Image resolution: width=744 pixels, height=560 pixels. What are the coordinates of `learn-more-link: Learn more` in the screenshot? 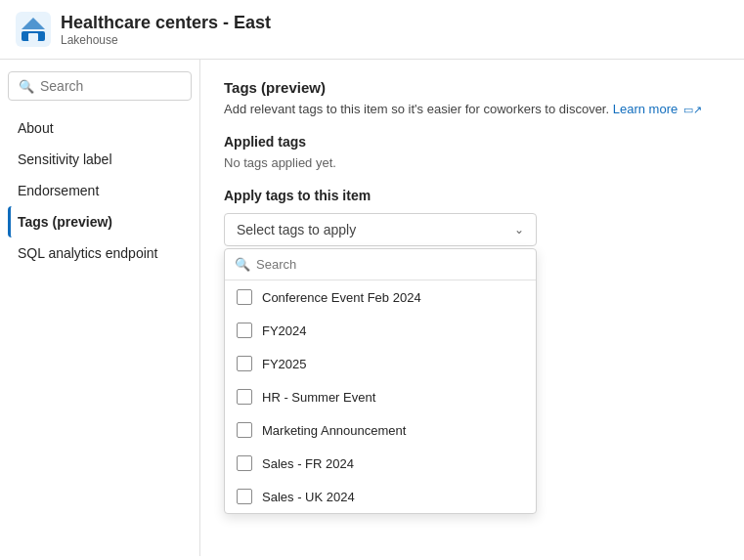 It's located at (645, 109).